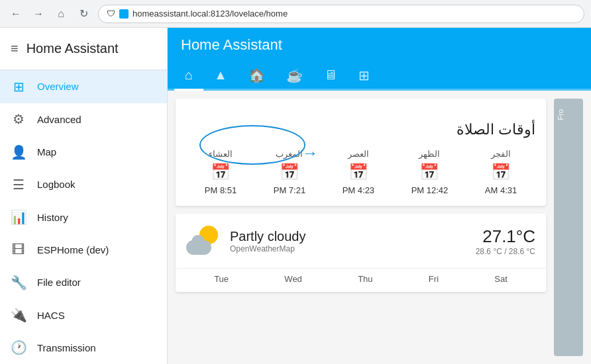 This screenshot has height=364, width=591. Describe the element at coordinates (56, 184) in the screenshot. I see `sidebar-label-logbook: Logbook` at that location.